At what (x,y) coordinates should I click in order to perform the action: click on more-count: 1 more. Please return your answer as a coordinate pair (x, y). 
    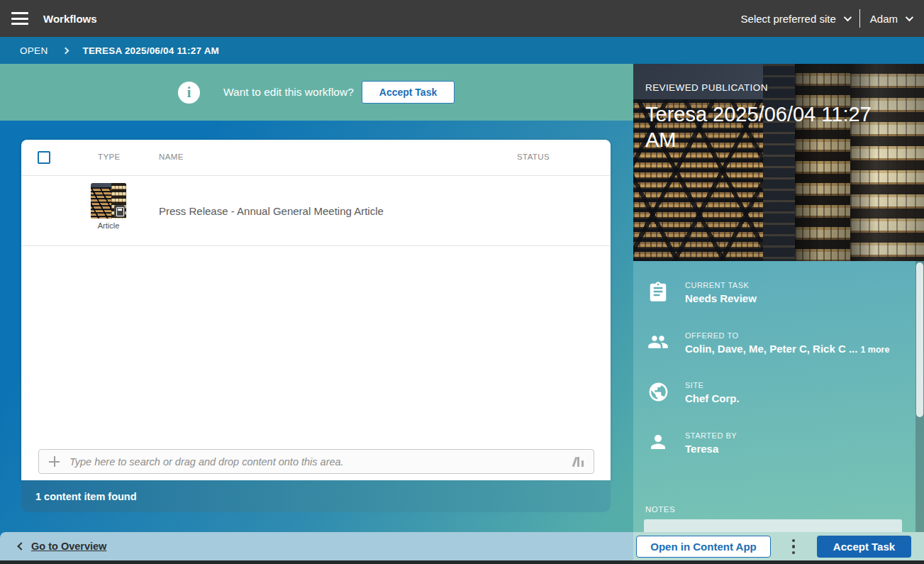
    Looking at the image, I should click on (875, 350).